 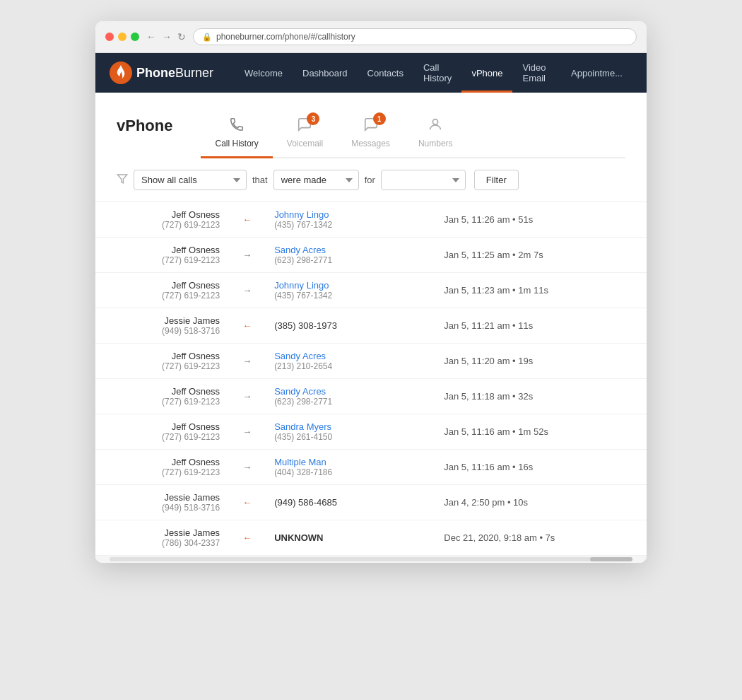 I want to click on url-bar: 🔒 phoneburner.com/phone/#/callhistory, so click(x=415, y=37).